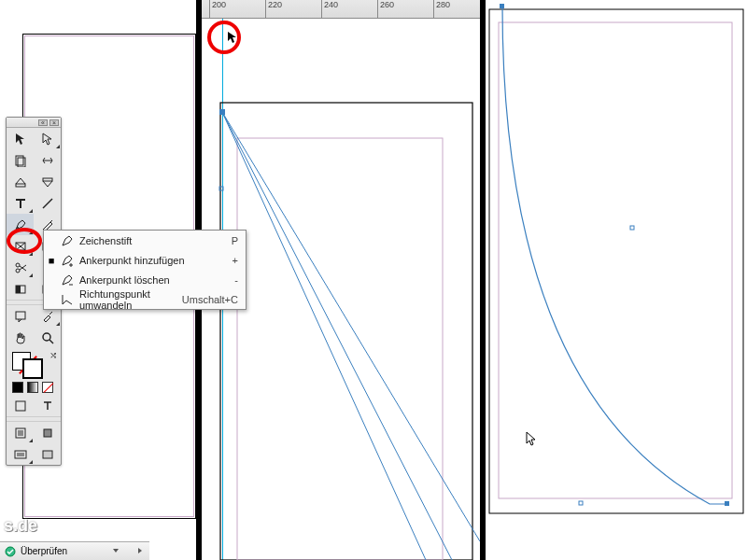 This screenshot has width=747, height=560. I want to click on flyout-selected-marker: ■, so click(51, 260).